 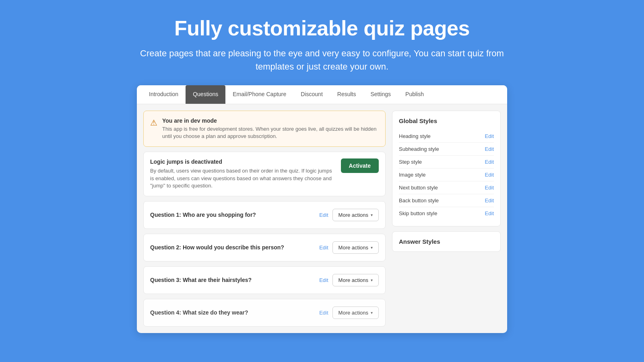 What do you see at coordinates (356, 215) in the screenshot?
I see `question-1-more-actions-button: More actions ▾` at bounding box center [356, 215].